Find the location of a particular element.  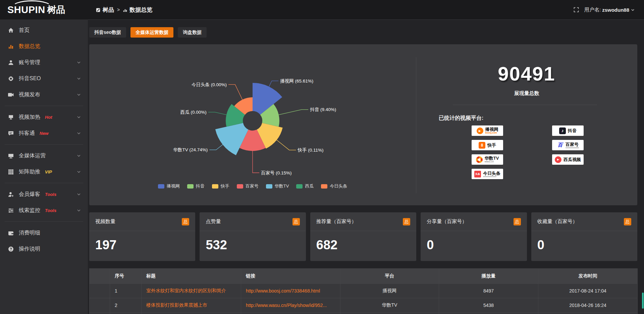

platform-badge: 华数TVwasu.cn is located at coordinates (487, 160).